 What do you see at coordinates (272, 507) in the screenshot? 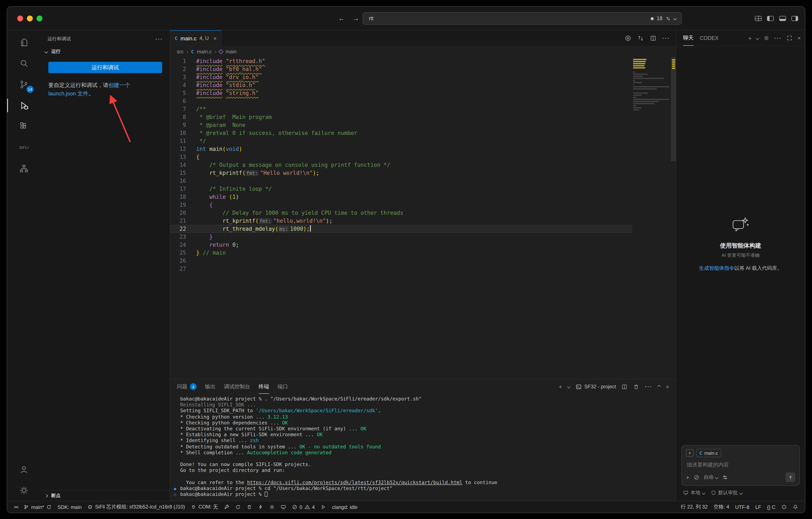
I see `tool-settings-button` at bounding box center [272, 507].